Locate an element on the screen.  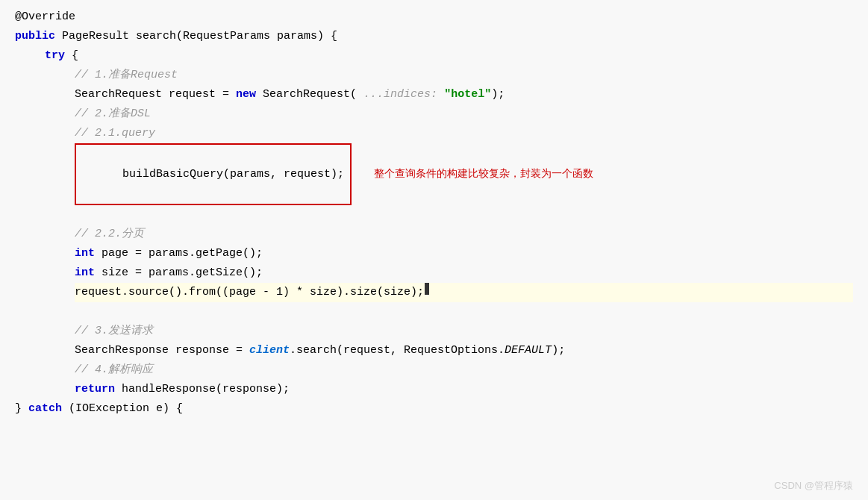
kw-try: try is located at coordinates (55, 56).